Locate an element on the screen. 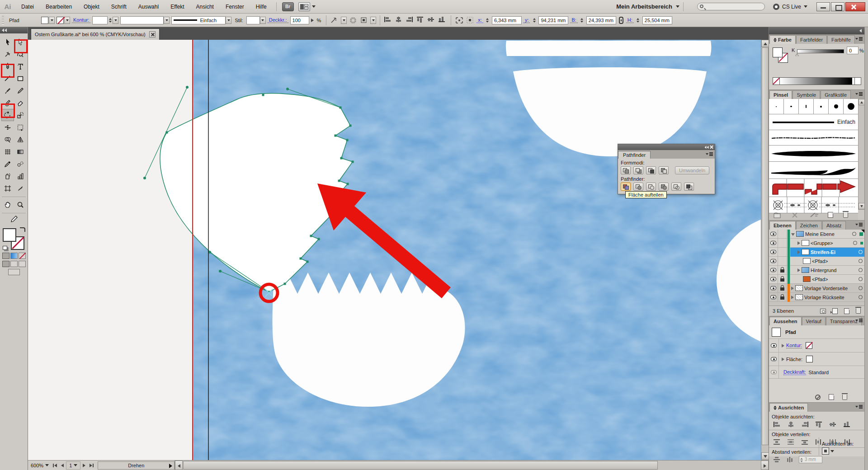  fill-stroke-proxy is located at coordinates (780, 55).